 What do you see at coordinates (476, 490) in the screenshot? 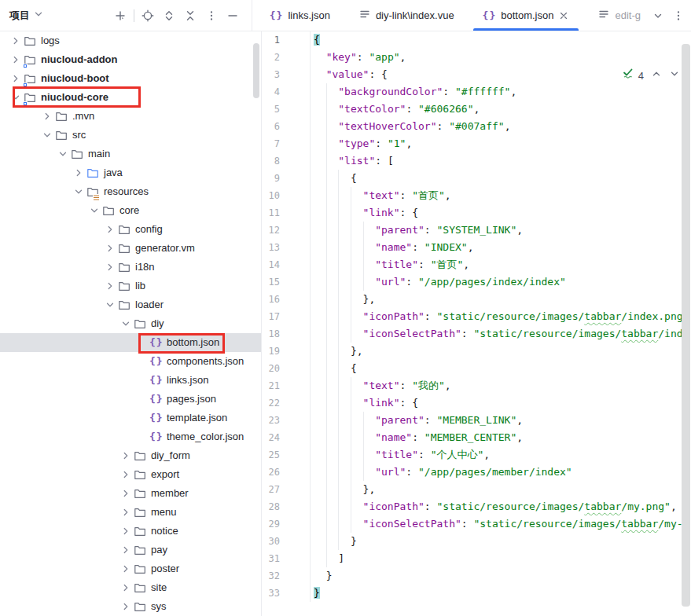
I see `code-line-27: 27},` at bounding box center [476, 490].